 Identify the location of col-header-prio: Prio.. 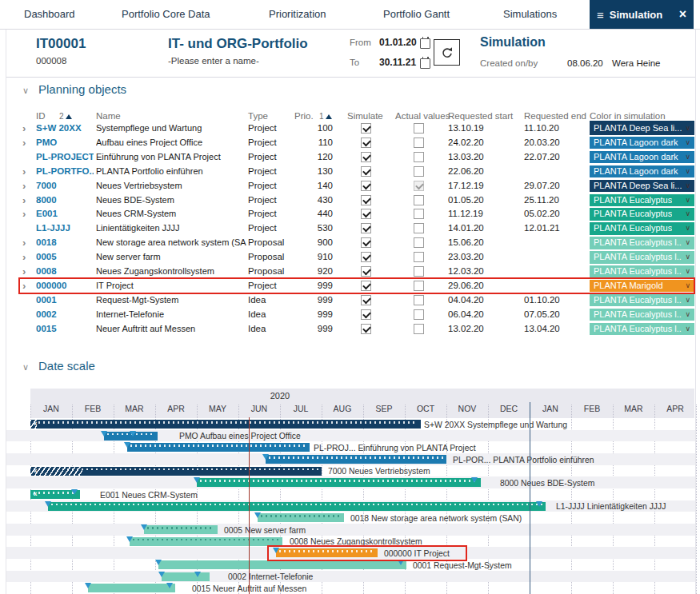
(304, 116).